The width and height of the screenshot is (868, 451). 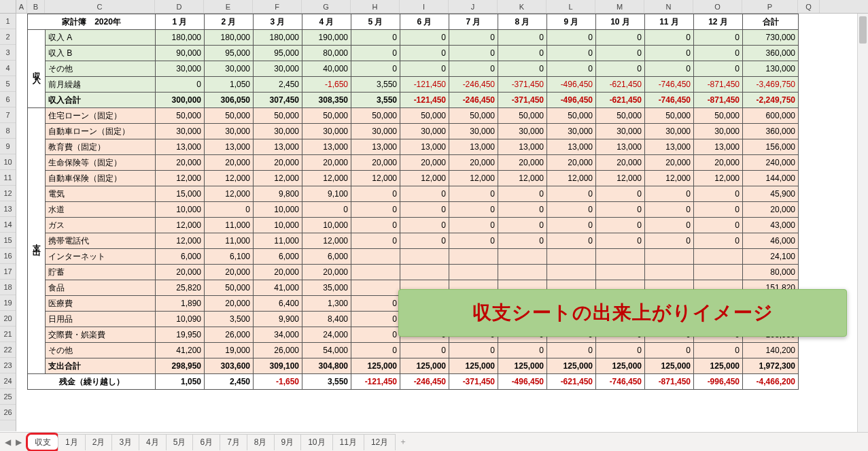 What do you see at coordinates (180, 257) in the screenshot?
I see `value-cell: 6,000` at bounding box center [180, 257].